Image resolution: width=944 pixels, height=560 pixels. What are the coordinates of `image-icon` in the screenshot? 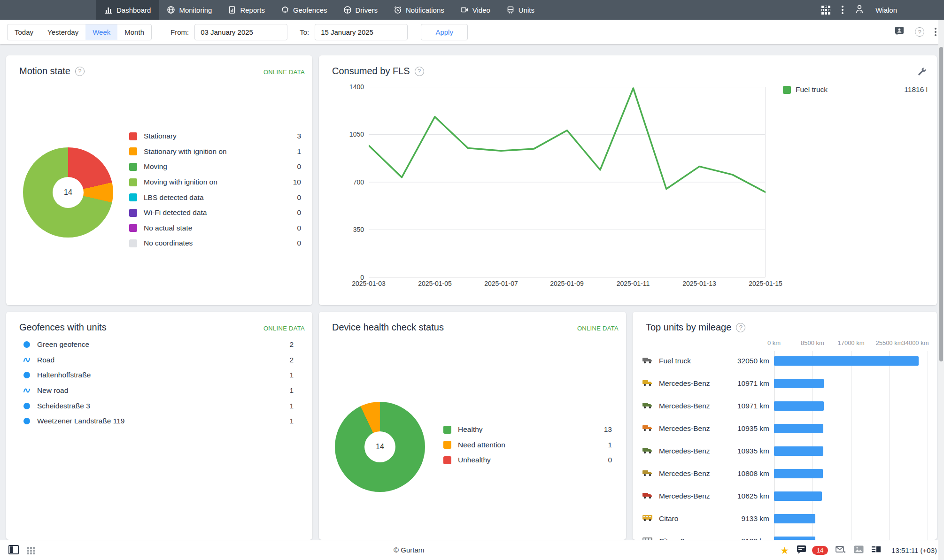 It's located at (859, 550).